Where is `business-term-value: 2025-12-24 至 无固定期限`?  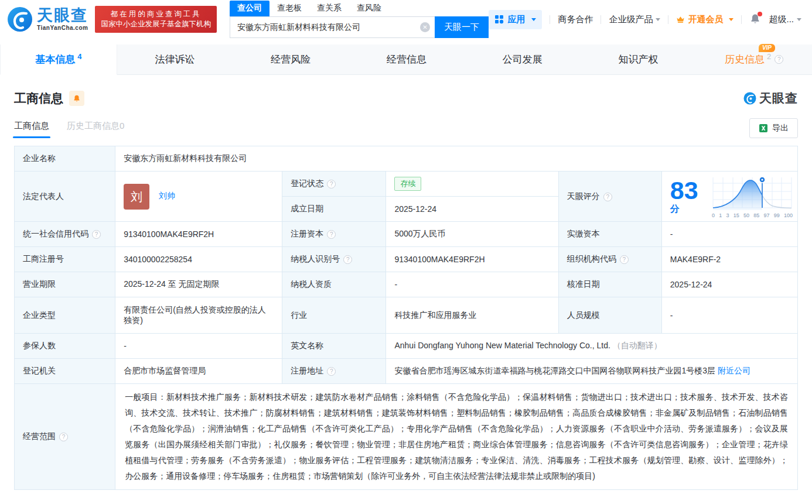
business-term-value: 2025-12-24 至 无固定期限 is located at coordinates (199, 284).